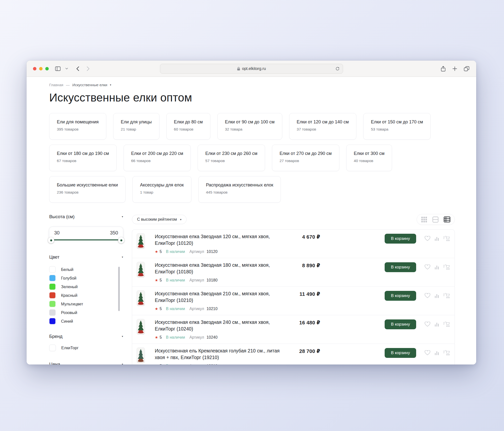  What do you see at coordinates (56, 85) in the screenshot?
I see `breadcrumb-home-link: Главная` at bounding box center [56, 85].